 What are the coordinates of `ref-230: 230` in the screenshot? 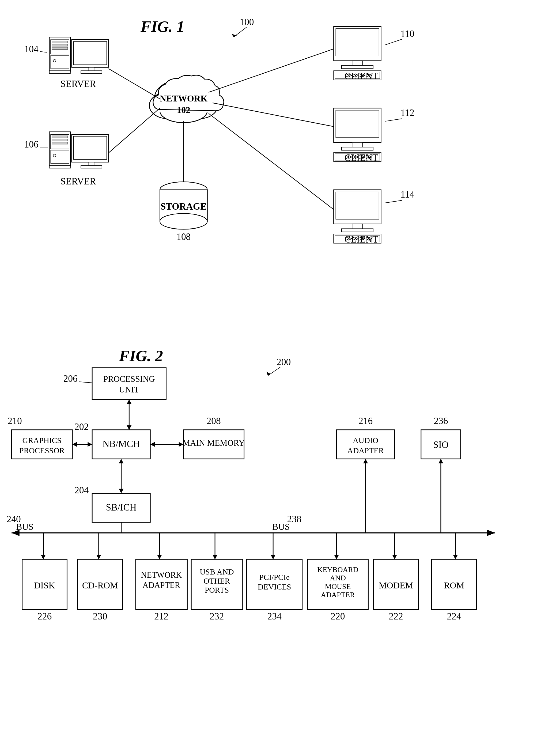 It's located at (100, 616).